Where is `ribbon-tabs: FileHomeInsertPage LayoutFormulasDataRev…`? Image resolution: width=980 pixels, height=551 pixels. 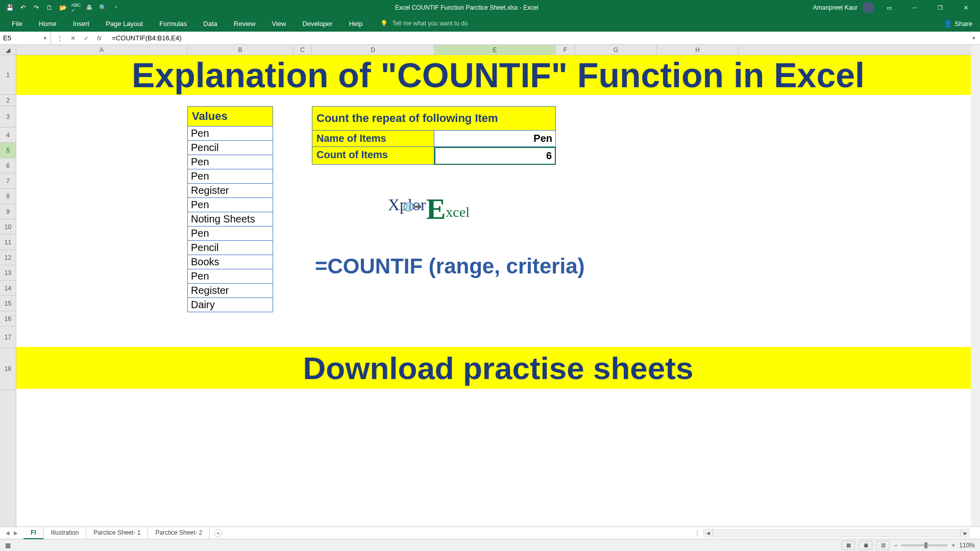
ribbon-tabs: FileHomeInsertPage LayoutFormulasDataRev… is located at coordinates (185, 23).